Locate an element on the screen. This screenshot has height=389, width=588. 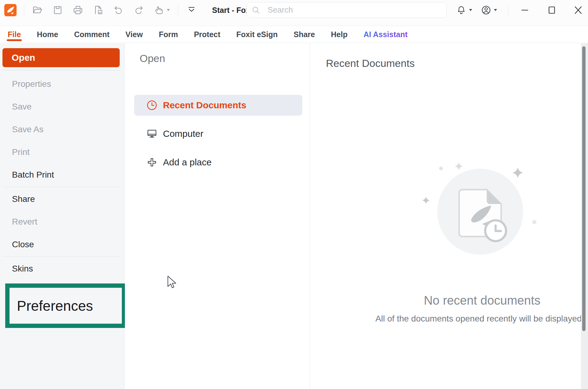
redo-button is located at coordinates (139, 10).